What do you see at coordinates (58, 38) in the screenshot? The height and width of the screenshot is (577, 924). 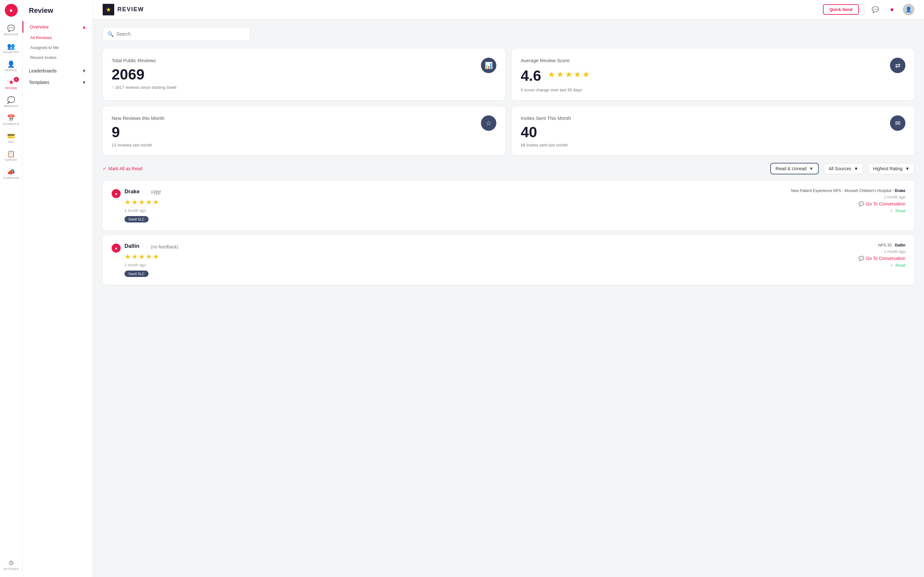 I see `sidebar-subitem-all-reviews: All Reviews` at bounding box center [58, 38].